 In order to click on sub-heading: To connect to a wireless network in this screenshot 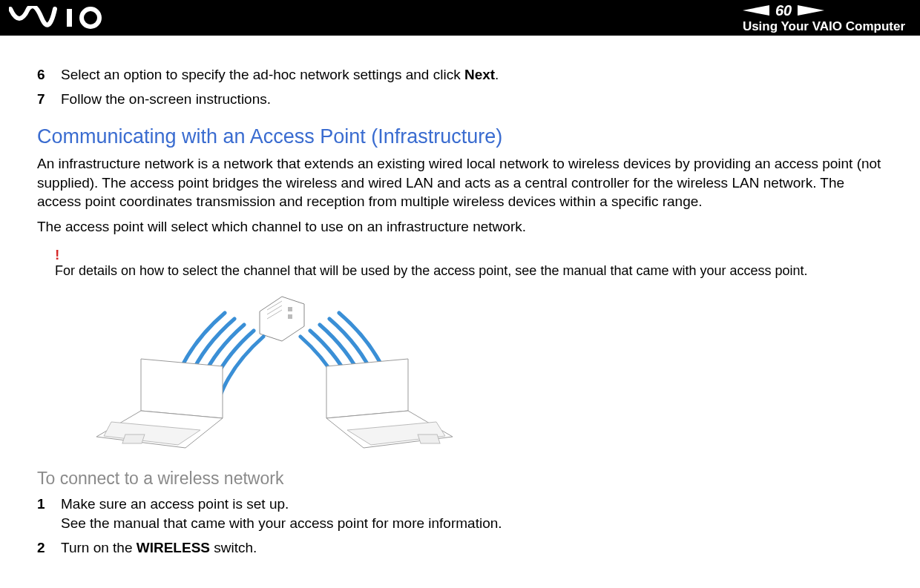, I will do `click(460, 479)`.